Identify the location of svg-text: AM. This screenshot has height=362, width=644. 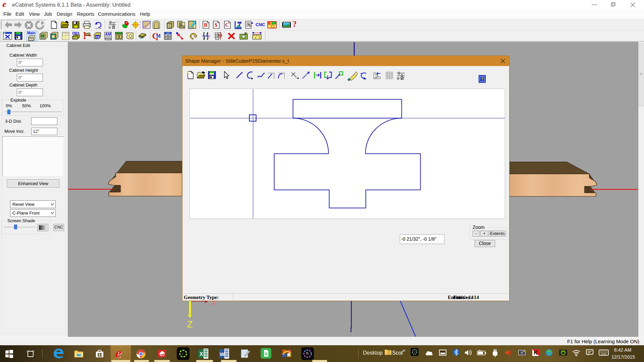
(108, 34).